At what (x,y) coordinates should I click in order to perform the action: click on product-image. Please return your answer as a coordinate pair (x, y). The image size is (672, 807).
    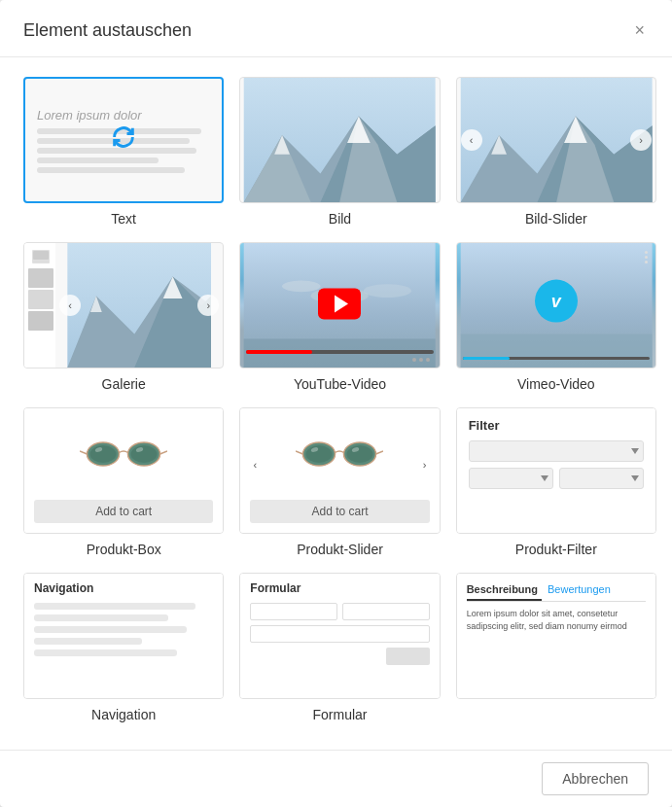
    Looking at the image, I should click on (124, 452).